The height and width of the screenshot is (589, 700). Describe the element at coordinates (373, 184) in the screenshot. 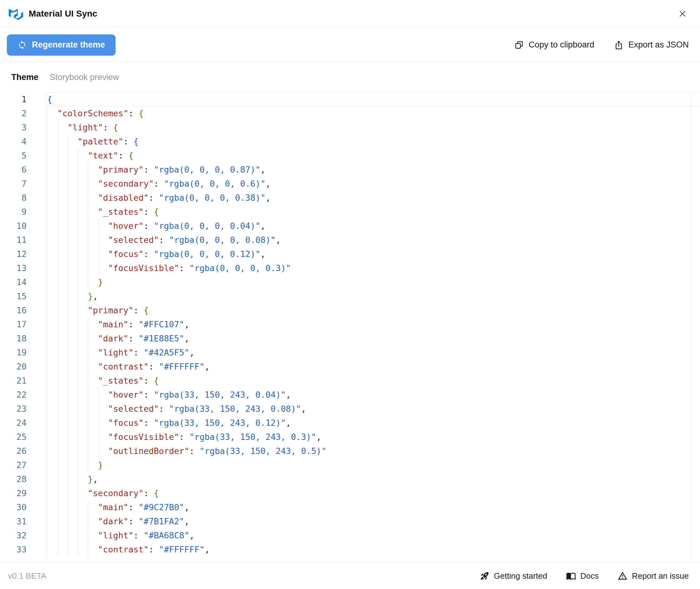

I see `code-line-content: "secondary": "rgba(0, 0, 0, 0.6)",` at that location.